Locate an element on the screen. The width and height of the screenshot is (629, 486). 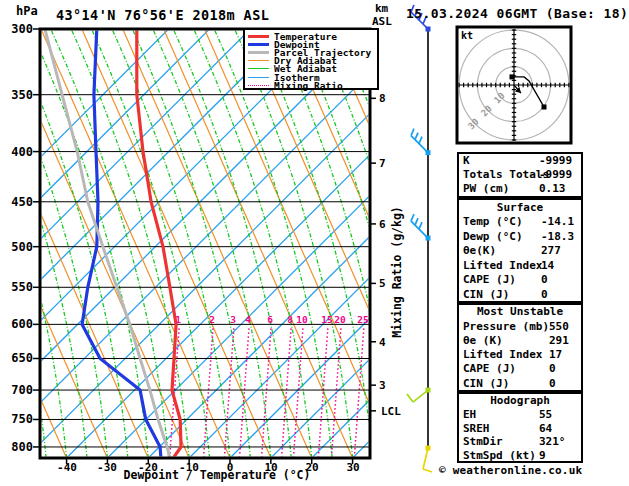
stat-label: Pressure (mb) is located at coordinates (506, 326).